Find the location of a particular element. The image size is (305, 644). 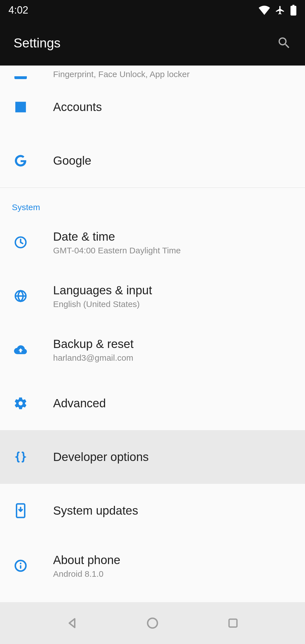

settings-item-backup: Backup & reset harland3@gmail.com is located at coordinates (152, 350).